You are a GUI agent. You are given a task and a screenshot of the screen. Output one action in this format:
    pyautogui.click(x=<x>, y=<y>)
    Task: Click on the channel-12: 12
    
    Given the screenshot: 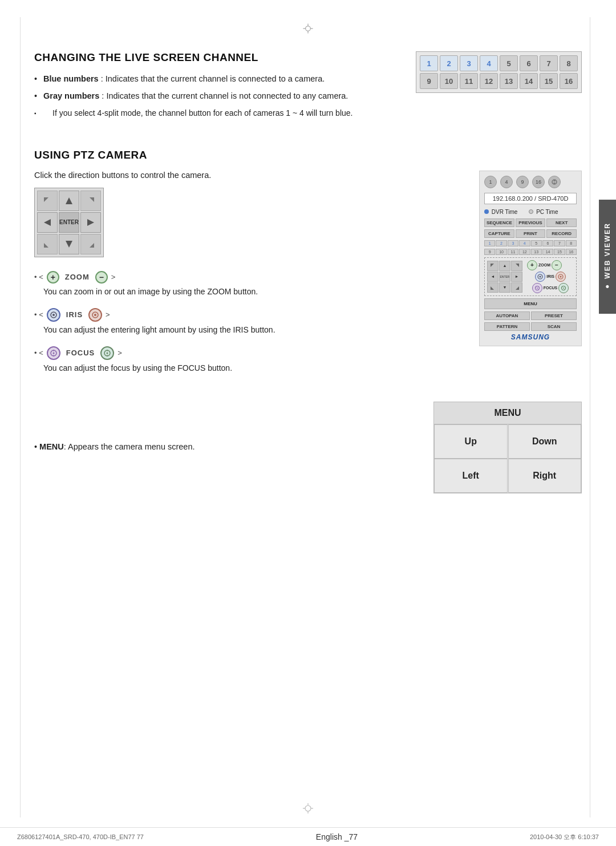 What is the action you would take?
    pyautogui.click(x=489, y=81)
    